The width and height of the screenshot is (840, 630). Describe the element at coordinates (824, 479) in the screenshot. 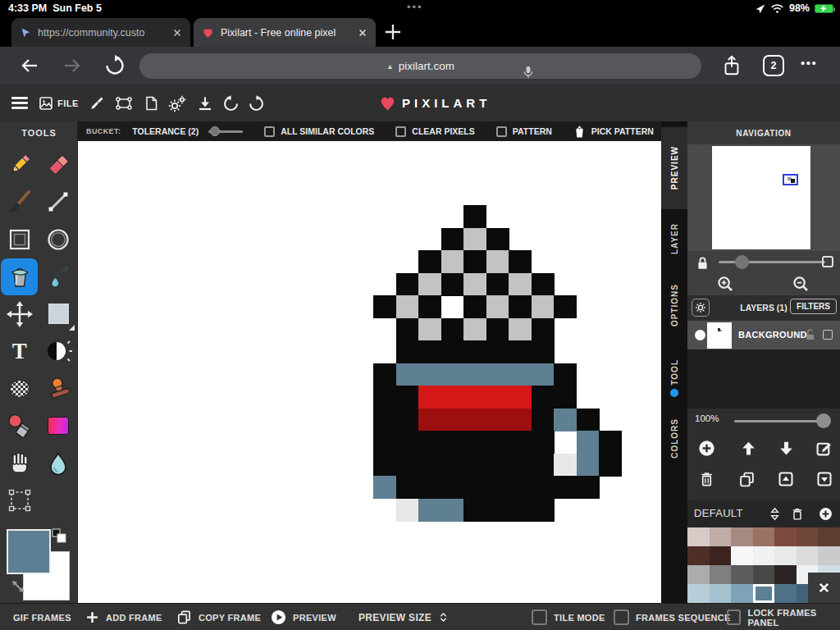

I see `merge-down-icon` at that location.